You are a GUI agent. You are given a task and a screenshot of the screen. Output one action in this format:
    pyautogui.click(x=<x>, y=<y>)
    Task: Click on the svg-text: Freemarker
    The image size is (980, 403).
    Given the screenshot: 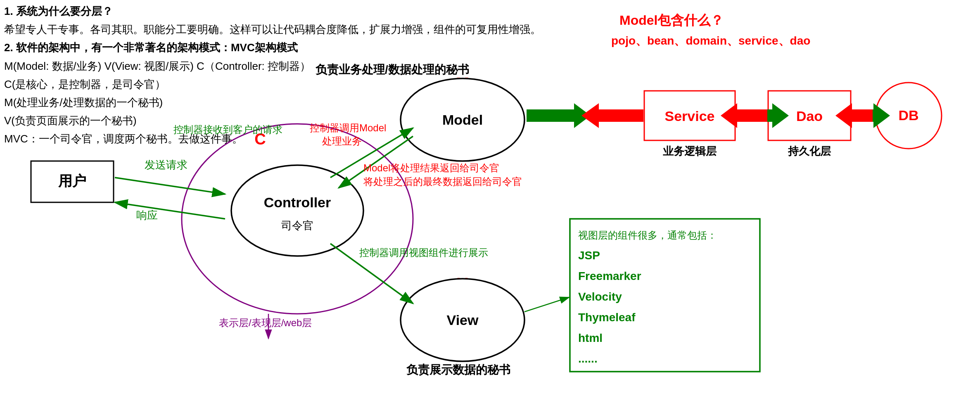 What is the action you would take?
    pyautogui.click(x=610, y=276)
    